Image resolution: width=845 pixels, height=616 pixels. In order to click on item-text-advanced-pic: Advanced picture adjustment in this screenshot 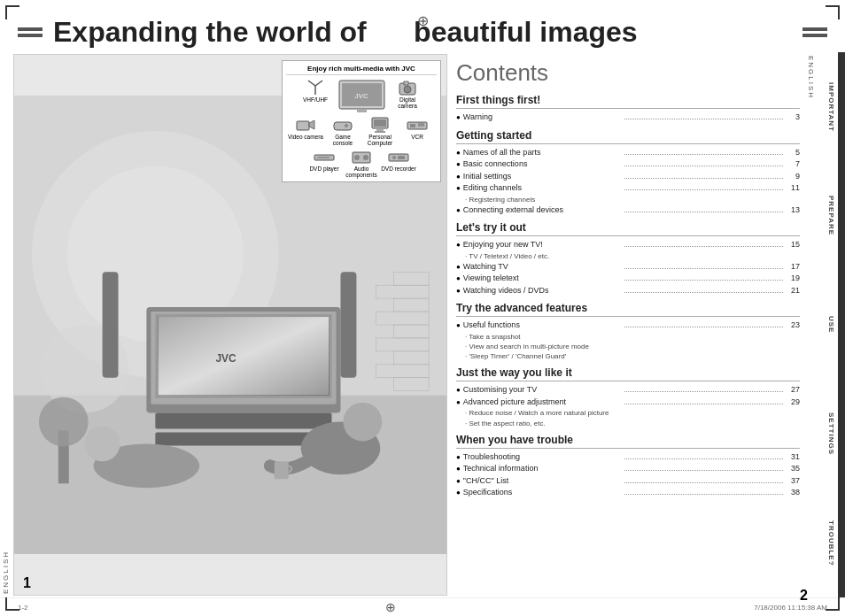, I will do `click(542, 403)`.